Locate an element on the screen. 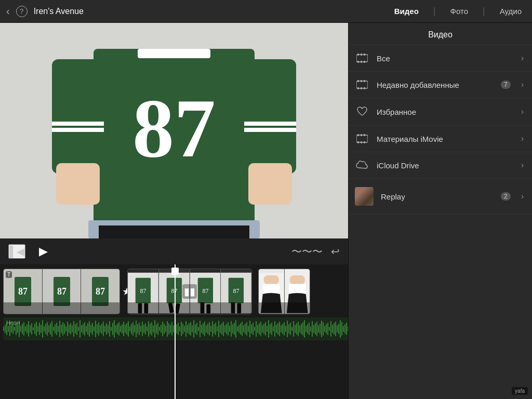  top-bar-tabs: Видео | Фото | Аудио is located at coordinates (458, 11).